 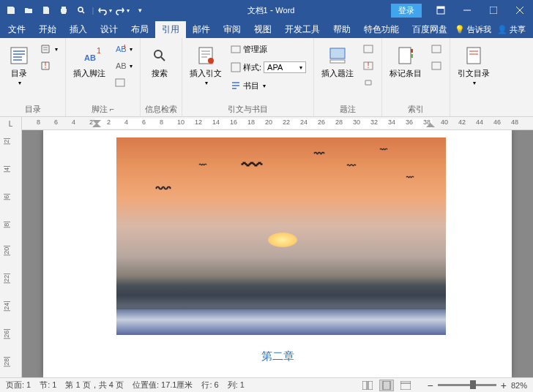 What do you see at coordinates (348, 110) in the screenshot?
I see `group-caption-label: 题注` at bounding box center [348, 110].